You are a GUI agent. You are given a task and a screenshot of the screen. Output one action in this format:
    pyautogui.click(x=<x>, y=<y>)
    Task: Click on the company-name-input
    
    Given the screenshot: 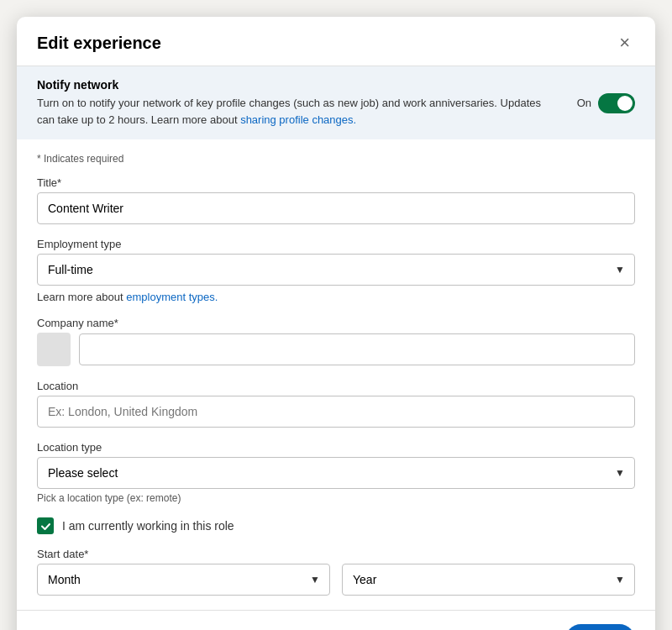 What is the action you would take?
    pyautogui.click(x=357, y=349)
    